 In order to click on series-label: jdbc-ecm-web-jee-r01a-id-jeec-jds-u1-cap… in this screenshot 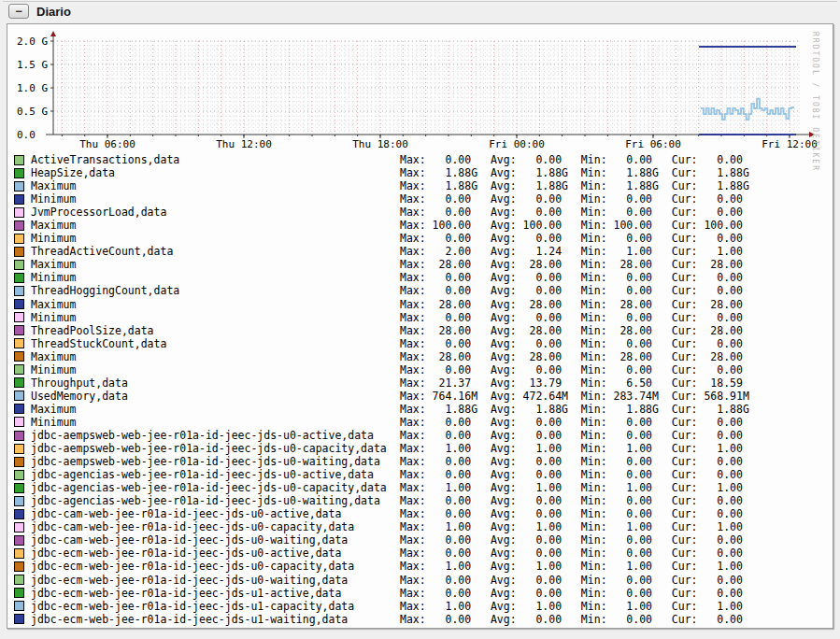, I will do `click(215, 606)`.